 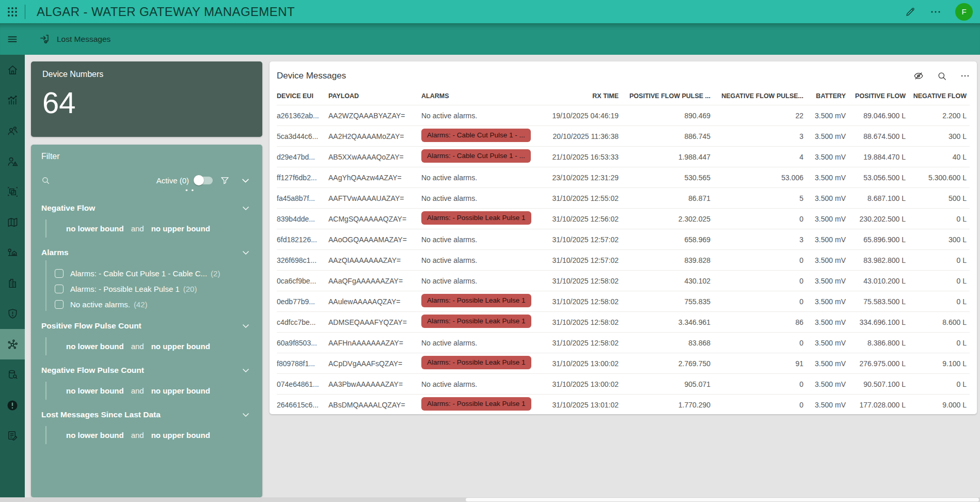 I want to click on sidebar-item-home, so click(x=12, y=70).